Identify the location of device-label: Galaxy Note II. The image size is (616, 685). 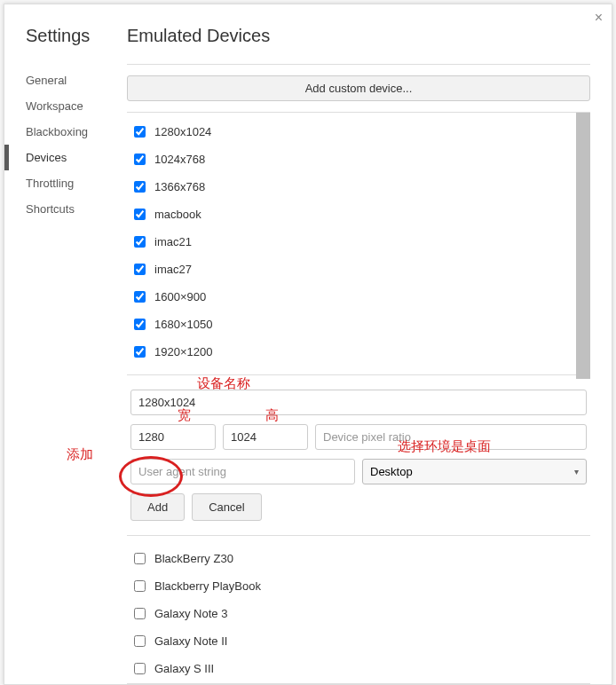
(191, 641).